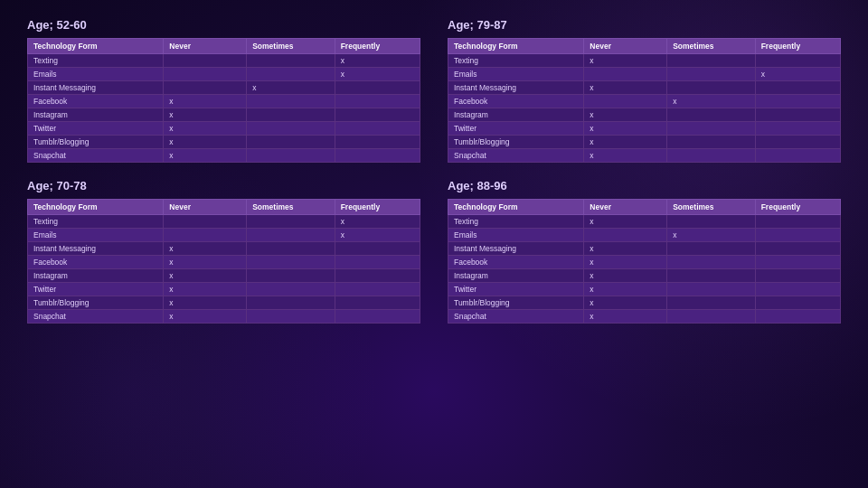  What do you see at coordinates (626, 222) in the screenshot?
I see `cell-r0-c1: x` at bounding box center [626, 222].